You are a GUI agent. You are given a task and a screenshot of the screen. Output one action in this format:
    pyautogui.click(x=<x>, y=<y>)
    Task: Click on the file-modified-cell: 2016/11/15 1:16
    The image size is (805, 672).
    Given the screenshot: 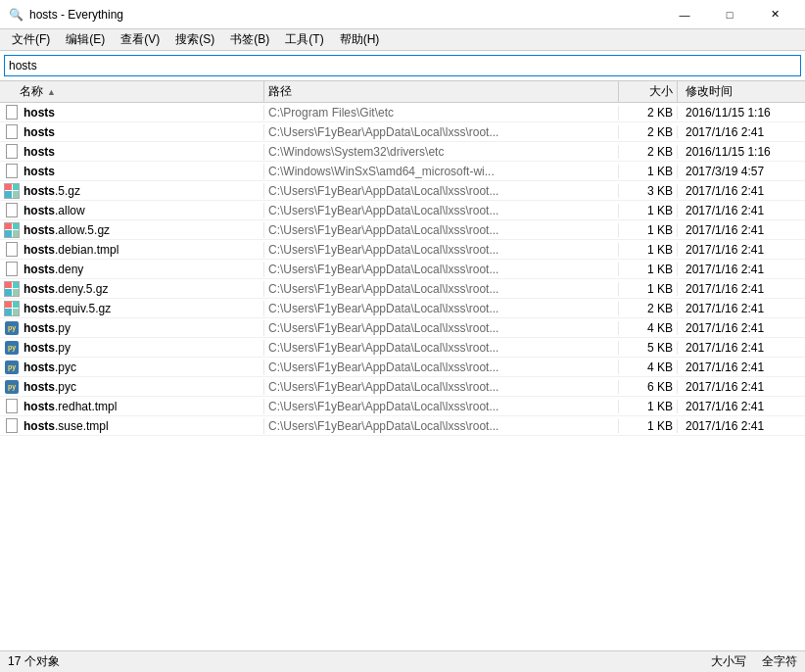 What is the action you would take?
    pyautogui.click(x=741, y=113)
    